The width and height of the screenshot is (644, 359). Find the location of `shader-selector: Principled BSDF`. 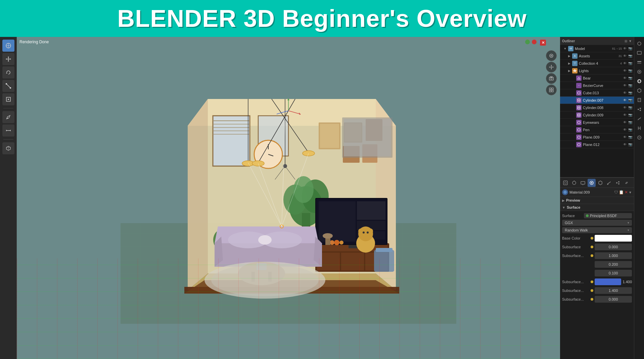

shader-selector: Principled BSDF is located at coordinates (608, 216).